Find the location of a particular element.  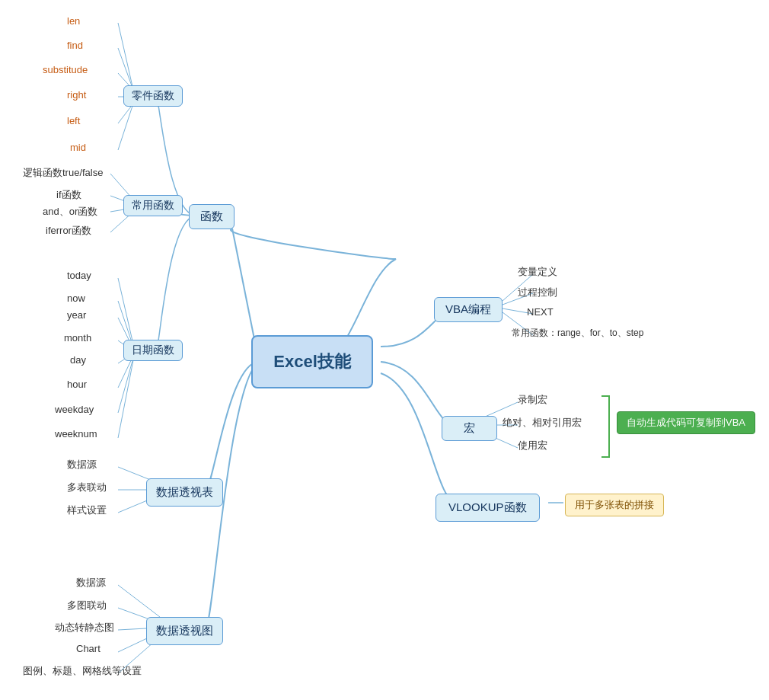

leaf-today: today is located at coordinates (79, 276).